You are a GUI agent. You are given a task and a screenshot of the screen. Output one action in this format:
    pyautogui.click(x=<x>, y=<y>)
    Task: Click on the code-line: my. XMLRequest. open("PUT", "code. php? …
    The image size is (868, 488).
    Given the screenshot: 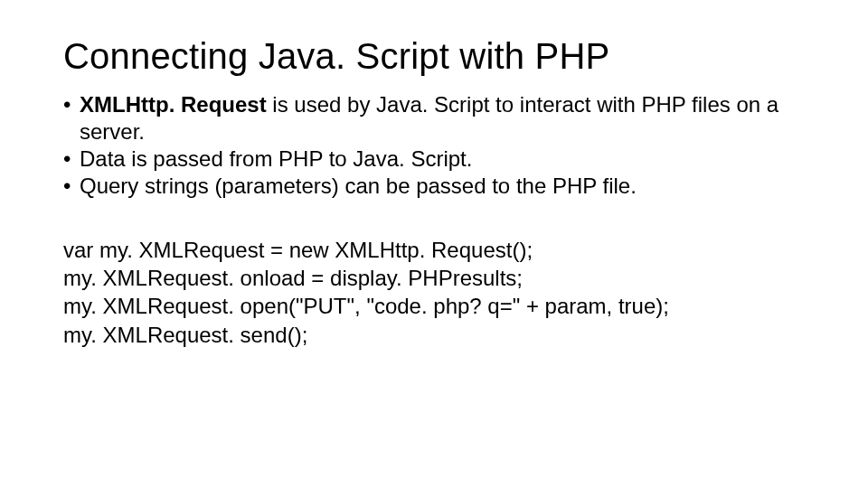 What is the action you would take?
    pyautogui.click(x=434, y=305)
    